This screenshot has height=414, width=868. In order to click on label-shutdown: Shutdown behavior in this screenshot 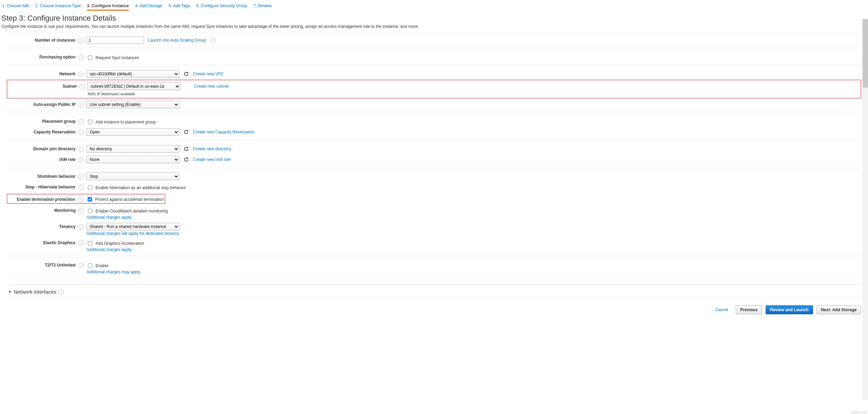, I will do `click(43, 176)`.